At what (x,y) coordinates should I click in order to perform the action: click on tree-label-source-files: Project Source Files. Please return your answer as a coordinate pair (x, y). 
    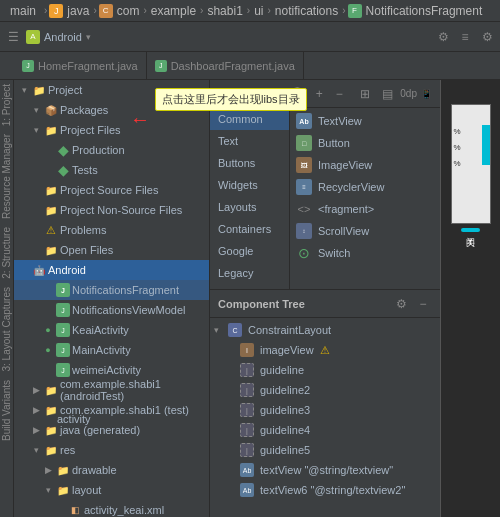
    Looking at the image, I should click on (109, 190).